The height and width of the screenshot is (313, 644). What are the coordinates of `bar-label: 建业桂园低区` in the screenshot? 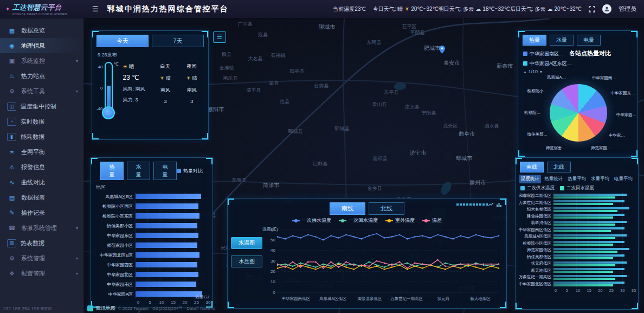 It's located at (536, 216).